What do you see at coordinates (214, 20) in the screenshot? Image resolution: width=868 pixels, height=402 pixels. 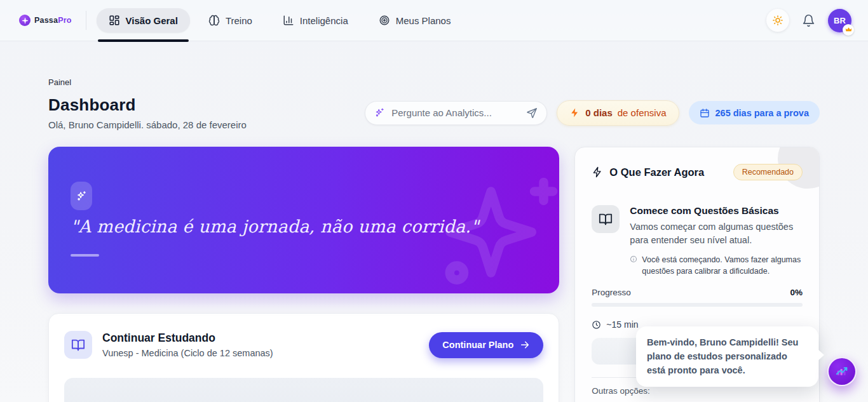 I see `brain-icon` at bounding box center [214, 20].